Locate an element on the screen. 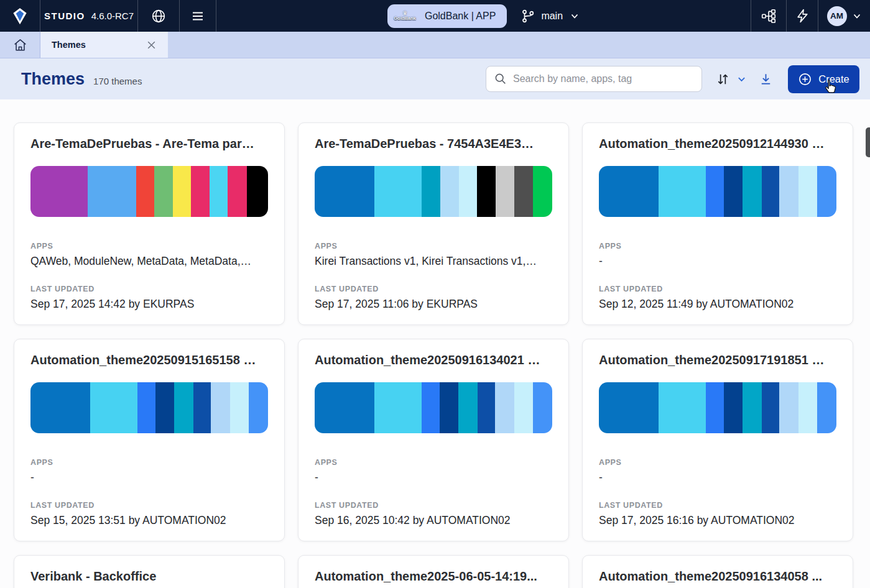  theme-card: Automation_theme20250912144930 … APPS - … is located at coordinates (718, 224).